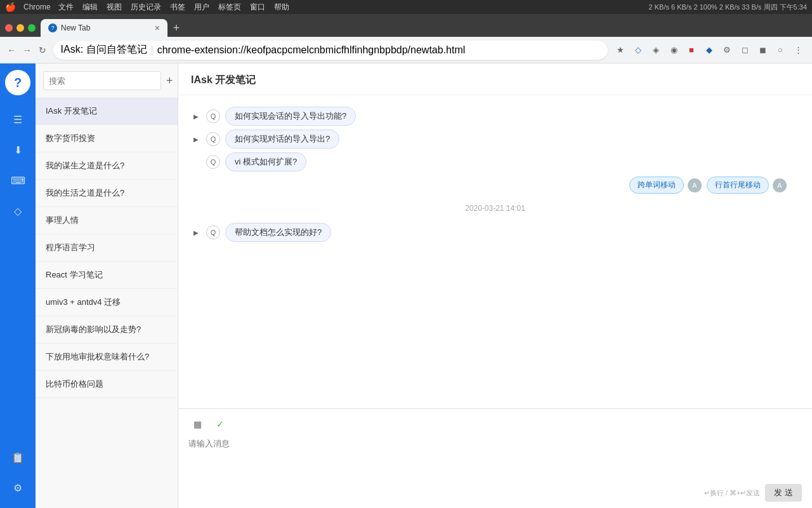 Image resolution: width=812 pixels, height=508 pixels. What do you see at coordinates (291, 116) in the screenshot?
I see `question-chip-1: 如何实现会话的导入导出功能?` at bounding box center [291, 116].